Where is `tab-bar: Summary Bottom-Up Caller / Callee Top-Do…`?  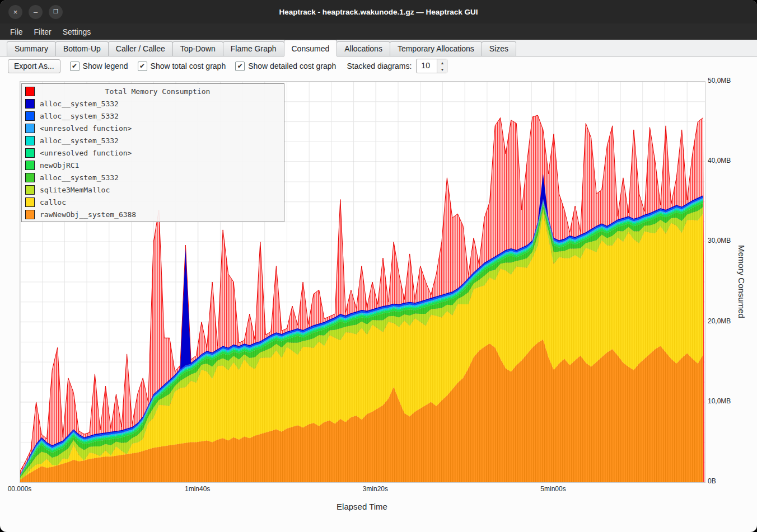 tab-bar: Summary Bottom-Up Caller / Callee Top-Do… is located at coordinates (378, 48).